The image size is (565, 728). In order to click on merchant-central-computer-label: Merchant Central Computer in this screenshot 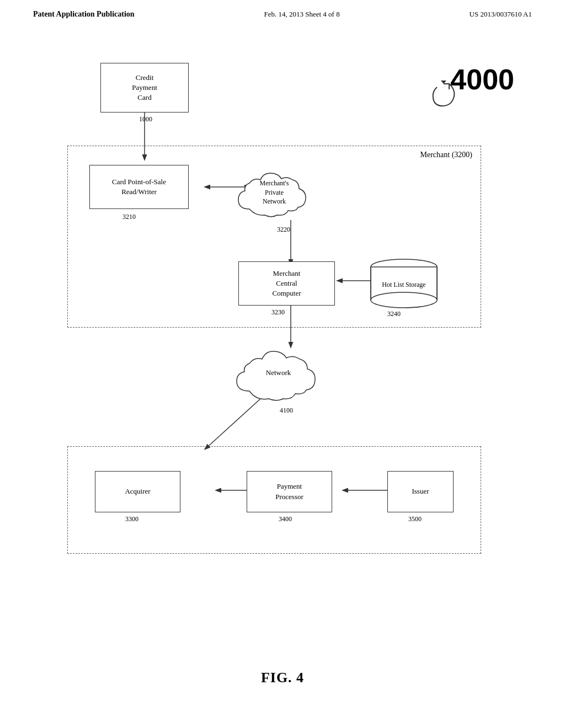, I will do `click(287, 283)`.